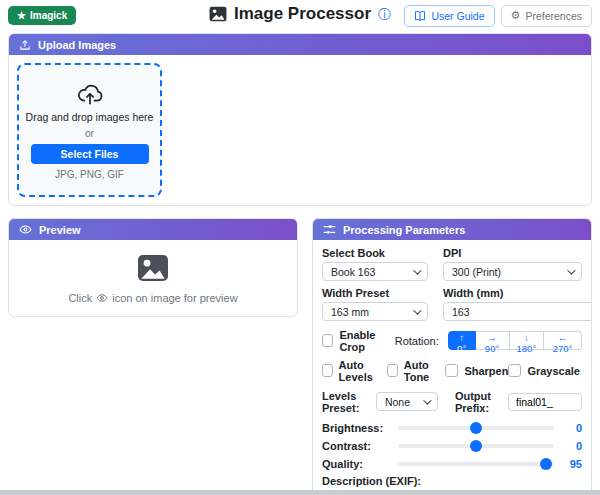 The height and width of the screenshot is (495, 600). What do you see at coordinates (498, 16) in the screenshot?
I see `top-actions: User Guide ⚙ Preferences` at bounding box center [498, 16].